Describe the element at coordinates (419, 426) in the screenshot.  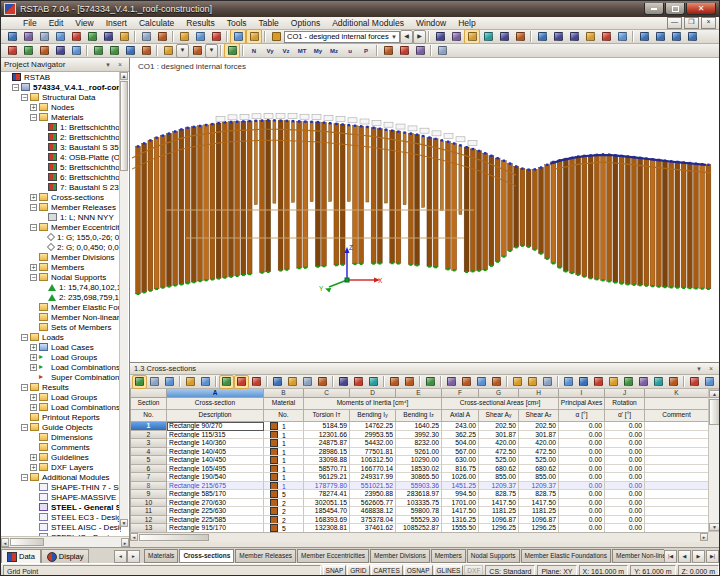
I see `cell-value: 1640.25` at that location.